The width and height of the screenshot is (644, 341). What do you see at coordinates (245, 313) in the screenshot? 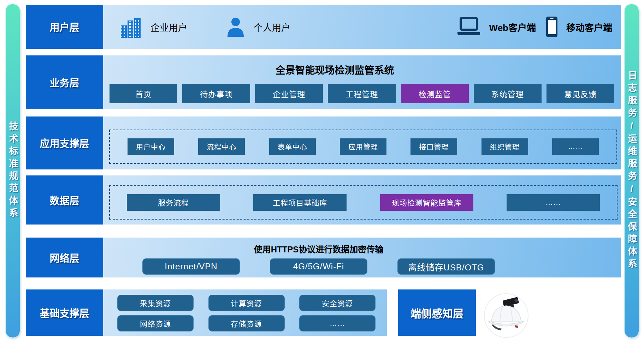
I see `base-layer-content: 采集资源 计算资源 安全资源 网络资源 存储资源 ……` at bounding box center [245, 313].